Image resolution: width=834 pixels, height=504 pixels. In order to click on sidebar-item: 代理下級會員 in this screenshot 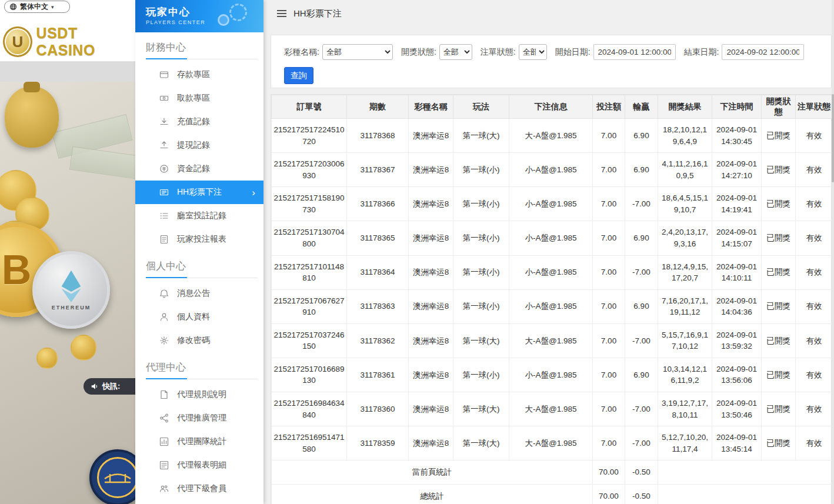, I will do `click(199, 489)`.